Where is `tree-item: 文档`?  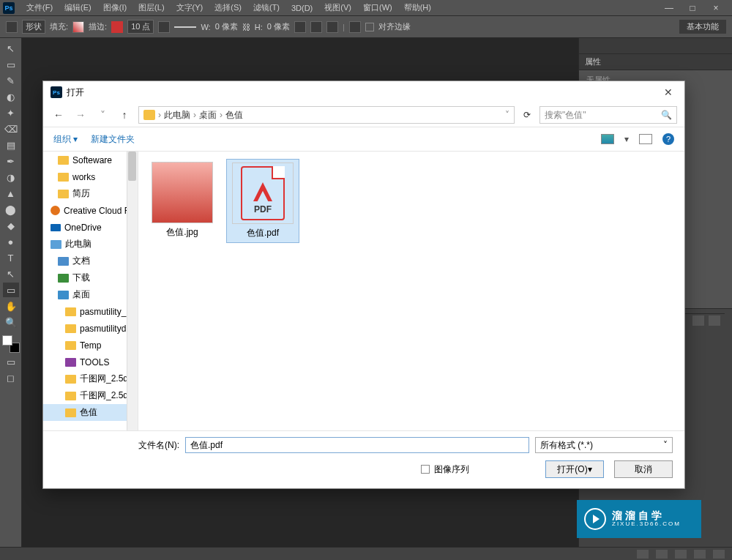
tree-item: 文档 is located at coordinates (91, 261).